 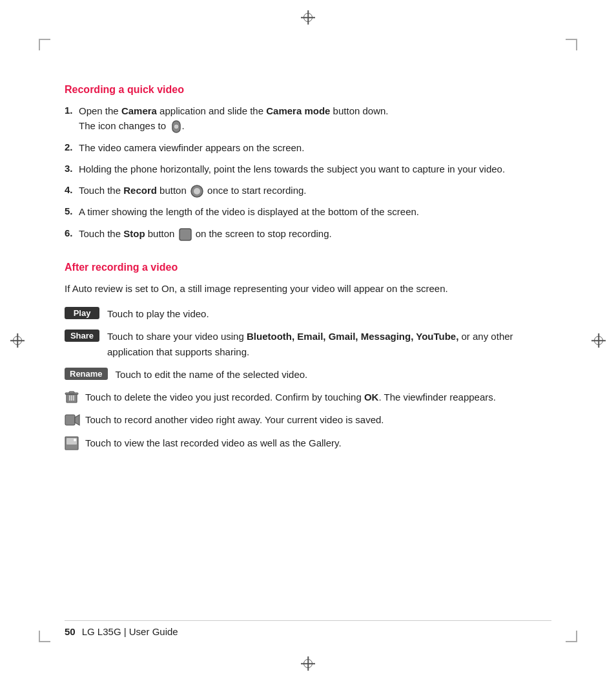 I want to click on step-2: 2. The video camera viewfinder appears o…, so click(x=308, y=147).